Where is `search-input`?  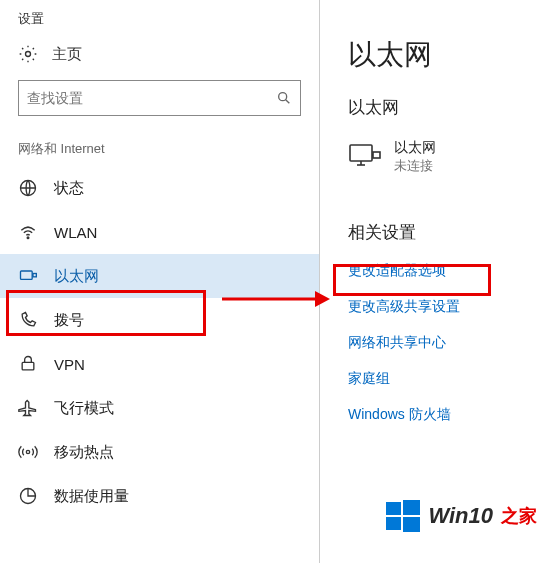
search-input is located at coordinates (152, 98).